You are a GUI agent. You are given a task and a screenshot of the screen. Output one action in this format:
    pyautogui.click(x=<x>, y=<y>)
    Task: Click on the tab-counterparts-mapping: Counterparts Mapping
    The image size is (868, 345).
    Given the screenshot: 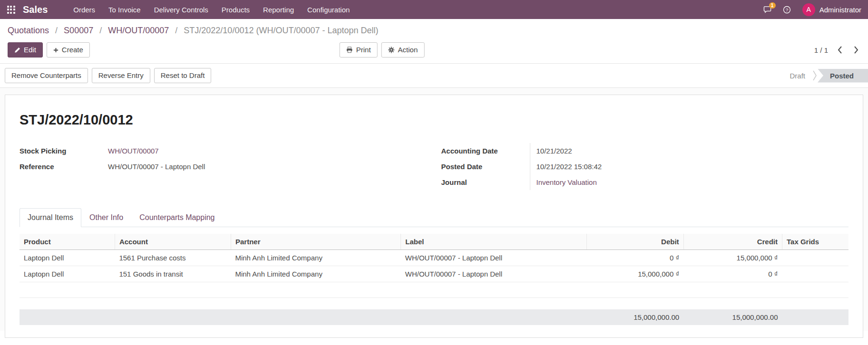 What is the action you would take?
    pyautogui.click(x=177, y=218)
    